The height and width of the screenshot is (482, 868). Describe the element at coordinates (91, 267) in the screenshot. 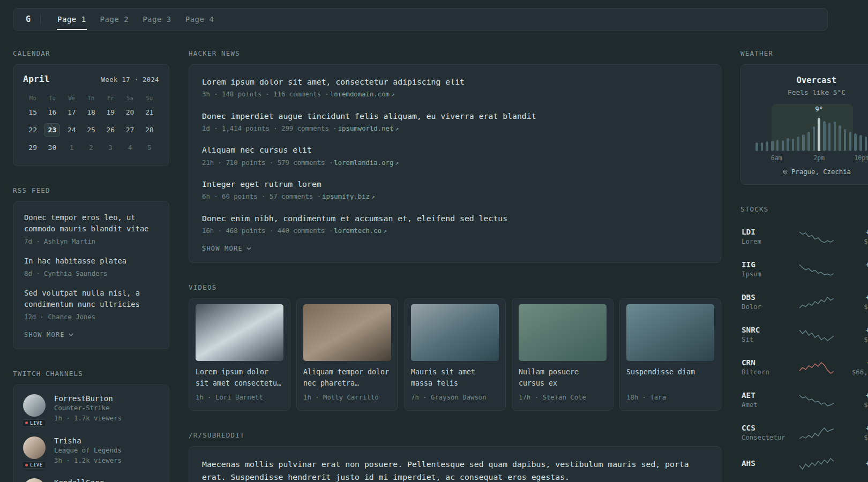

I see `rss-list: Donec tempor eros leo, ut commodo mauris…` at that location.